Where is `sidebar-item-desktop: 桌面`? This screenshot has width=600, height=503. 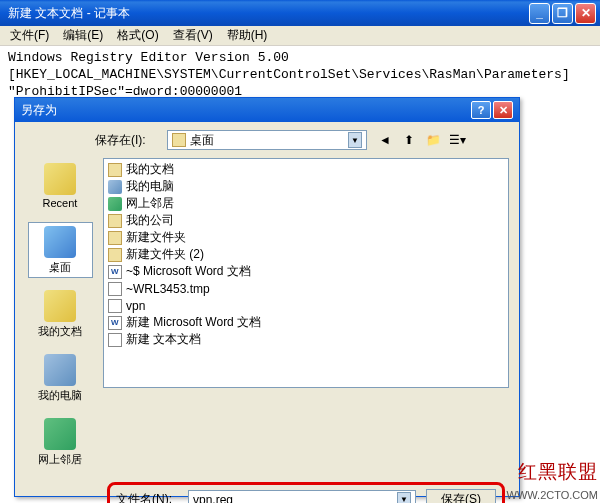 sidebar-item-desktop: 桌面 is located at coordinates (60, 250).